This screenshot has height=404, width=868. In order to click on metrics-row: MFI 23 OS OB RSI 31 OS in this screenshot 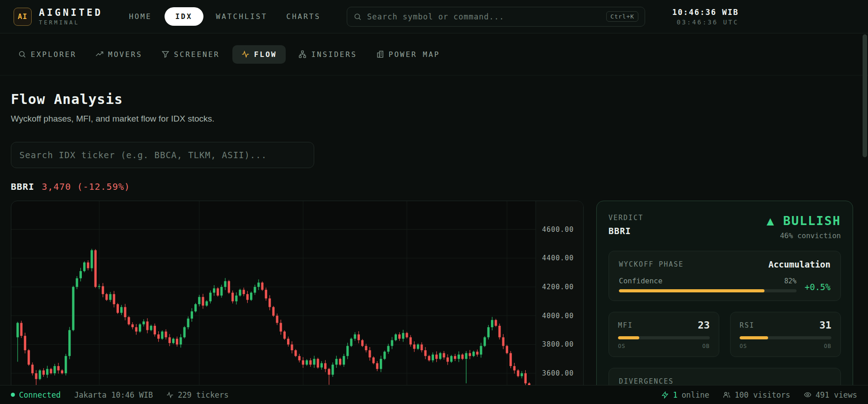, I will do `click(725, 334)`.